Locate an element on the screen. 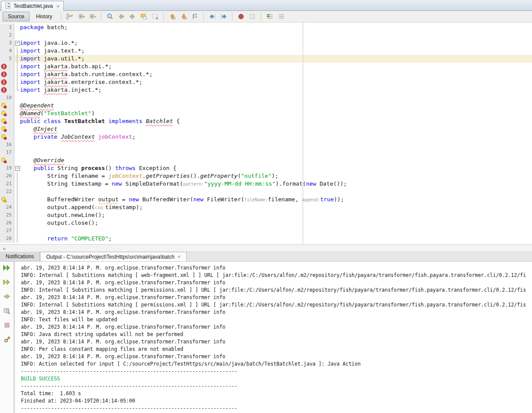  code-line: @Inject is located at coordinates (266, 129).